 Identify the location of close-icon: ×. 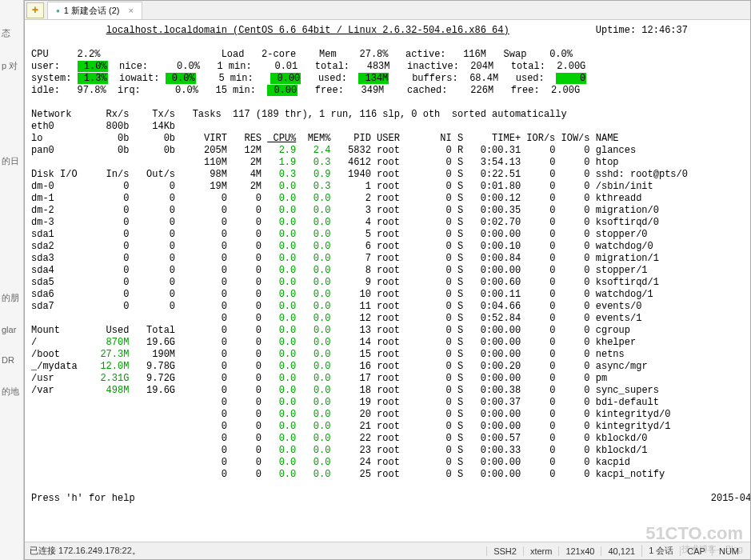
(131, 10).